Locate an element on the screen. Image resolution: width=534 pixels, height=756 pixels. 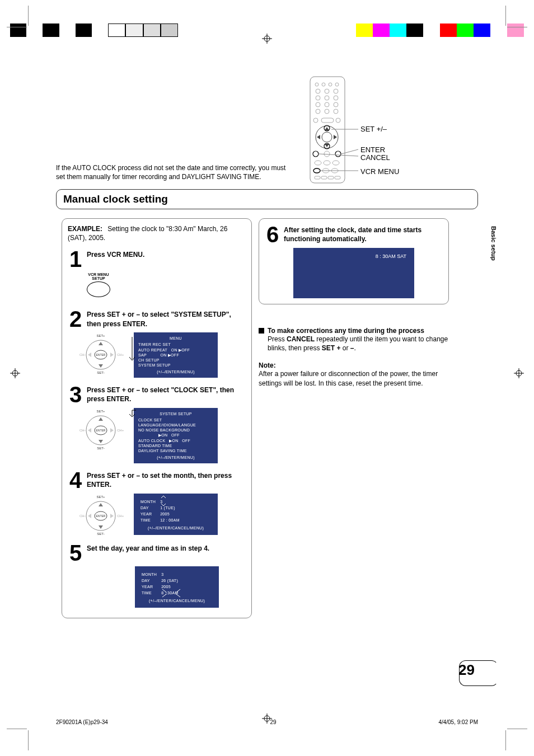
osd-system-screen: SYSTEM SETUP CLOCK SET LANGUAGE/IDIOMA/L… is located at coordinates (176, 435).